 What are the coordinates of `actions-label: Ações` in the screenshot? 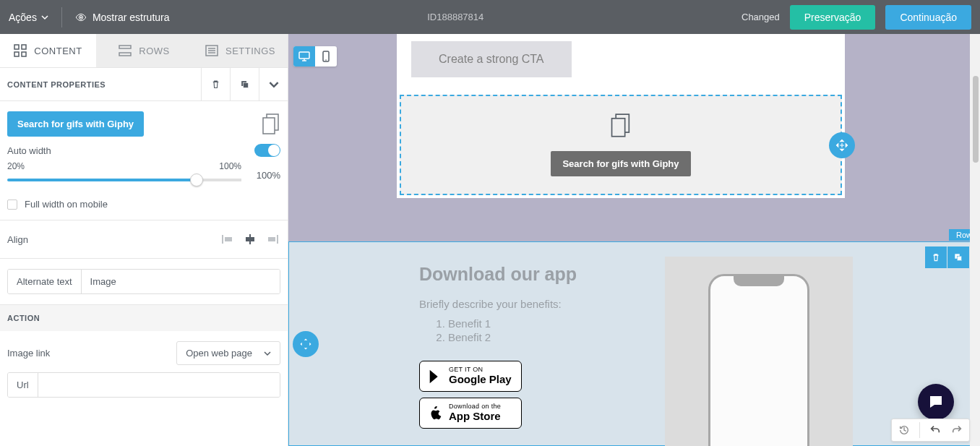 It's located at (23, 17).